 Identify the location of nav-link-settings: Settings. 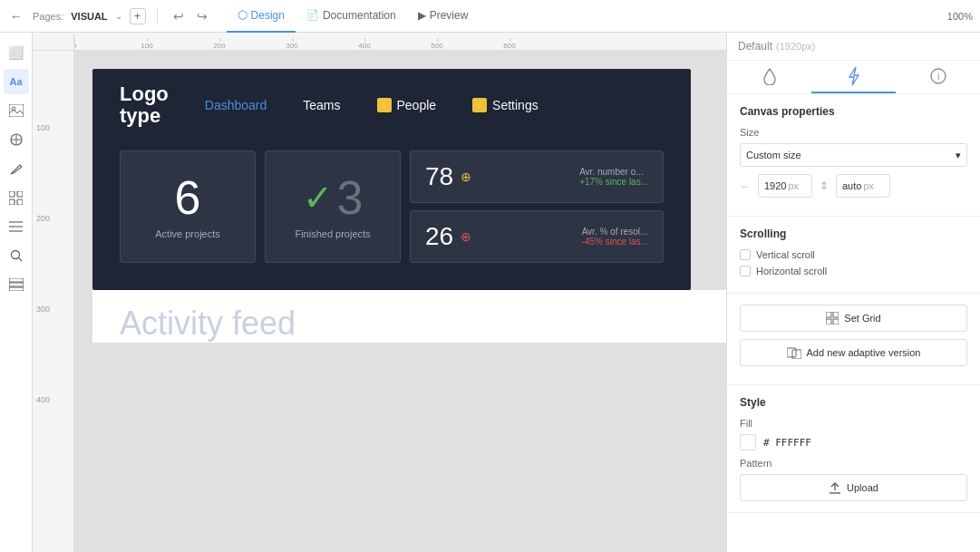
(515, 105).